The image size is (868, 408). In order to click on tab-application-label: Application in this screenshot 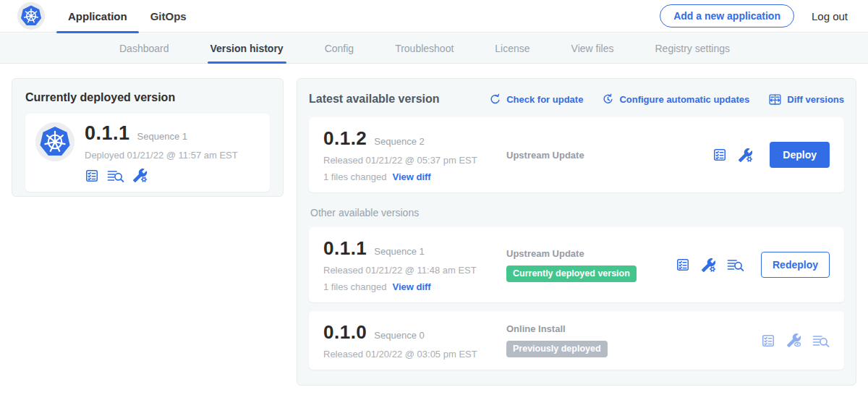, I will do `click(98, 16)`.